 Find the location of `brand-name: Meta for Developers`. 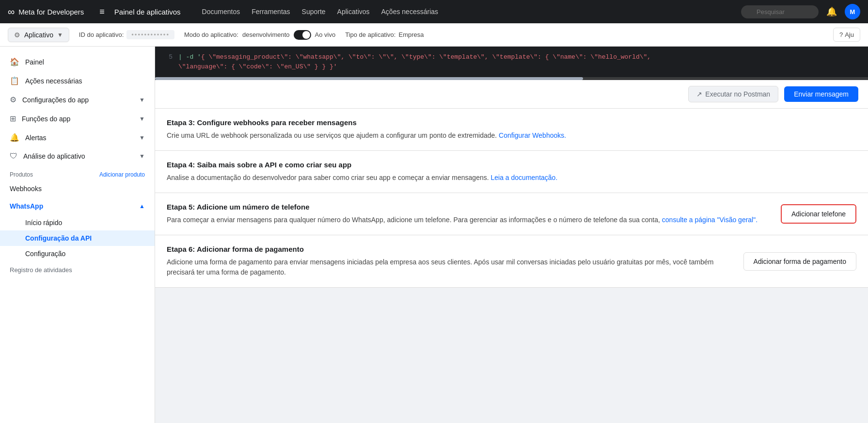

brand-name: Meta for Developers is located at coordinates (51, 12).